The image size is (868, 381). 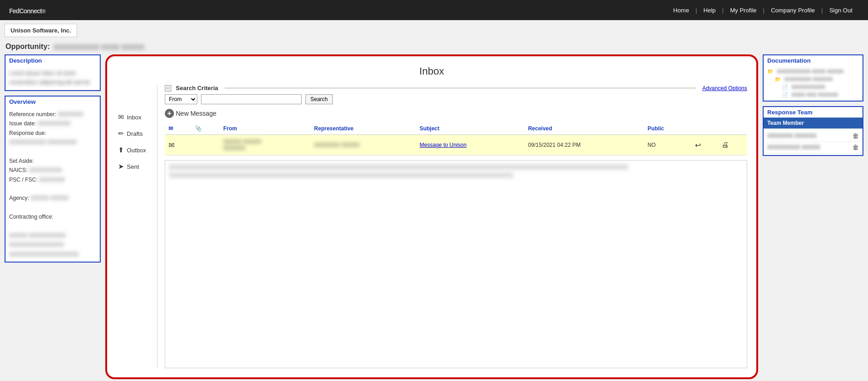 What do you see at coordinates (53, 217) in the screenshot?
I see `field-contracting-office: Contracting office:` at bounding box center [53, 217].